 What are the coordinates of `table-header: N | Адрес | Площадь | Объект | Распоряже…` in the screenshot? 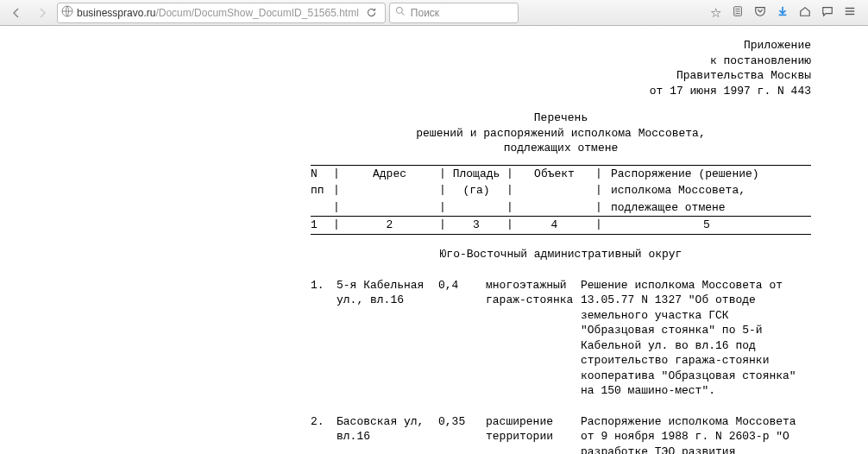 It's located at (561, 192).